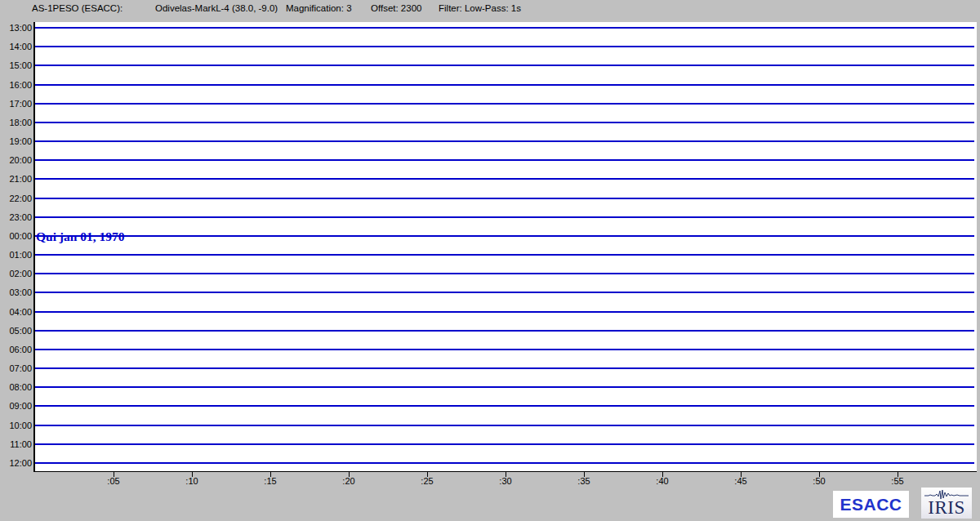 The width and height of the screenshot is (980, 521). I want to click on hour-label-0500: 05:00, so click(16, 331).